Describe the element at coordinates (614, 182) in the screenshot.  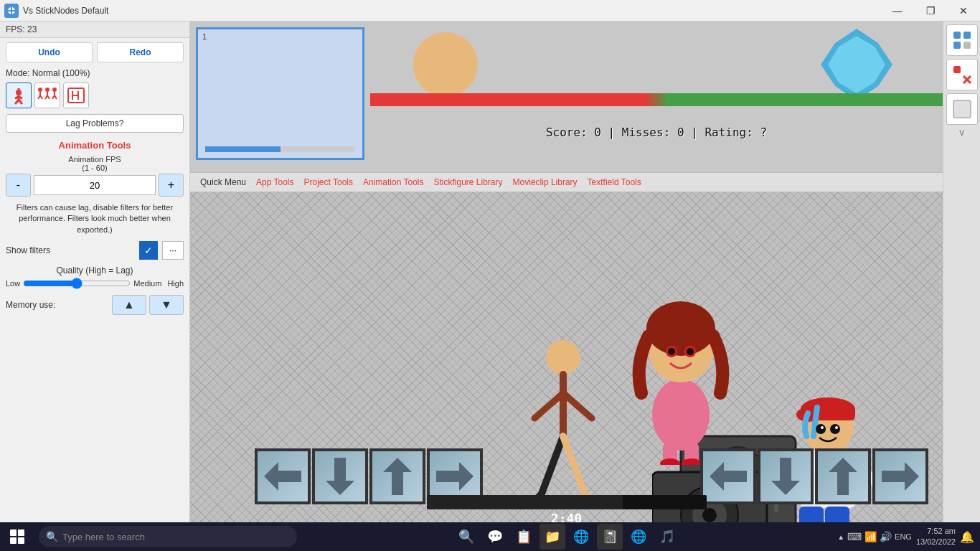
I see `menu-textfield-tools: Textfield Tools` at that location.